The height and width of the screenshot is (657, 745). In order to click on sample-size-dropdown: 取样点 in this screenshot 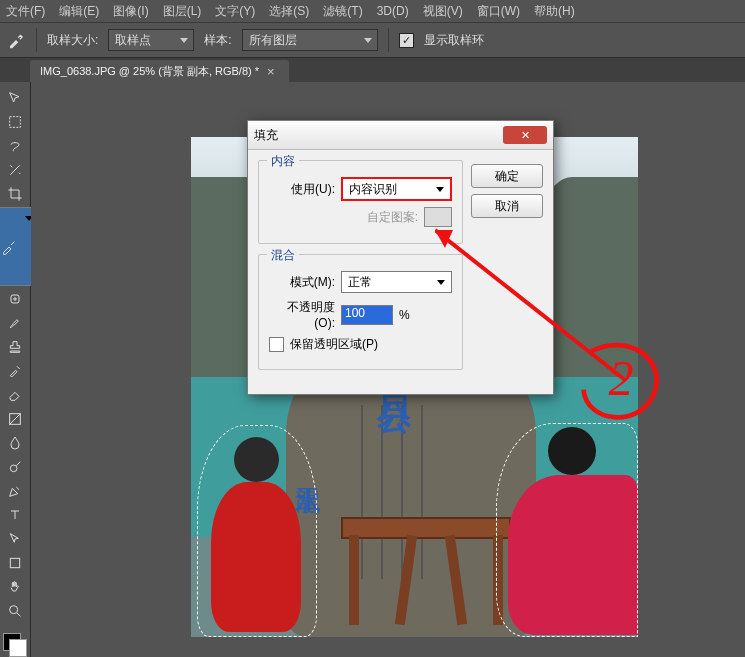, I will do `click(151, 40)`.